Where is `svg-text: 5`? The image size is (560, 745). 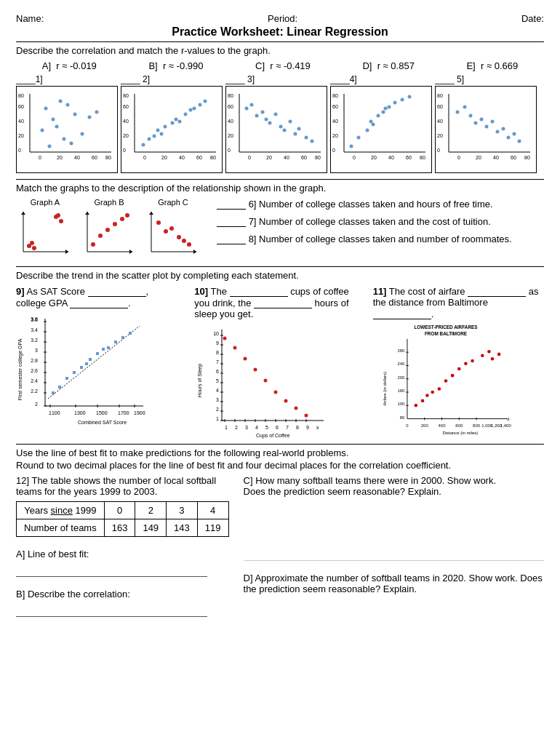
svg-text: 5 is located at coordinates (267, 428).